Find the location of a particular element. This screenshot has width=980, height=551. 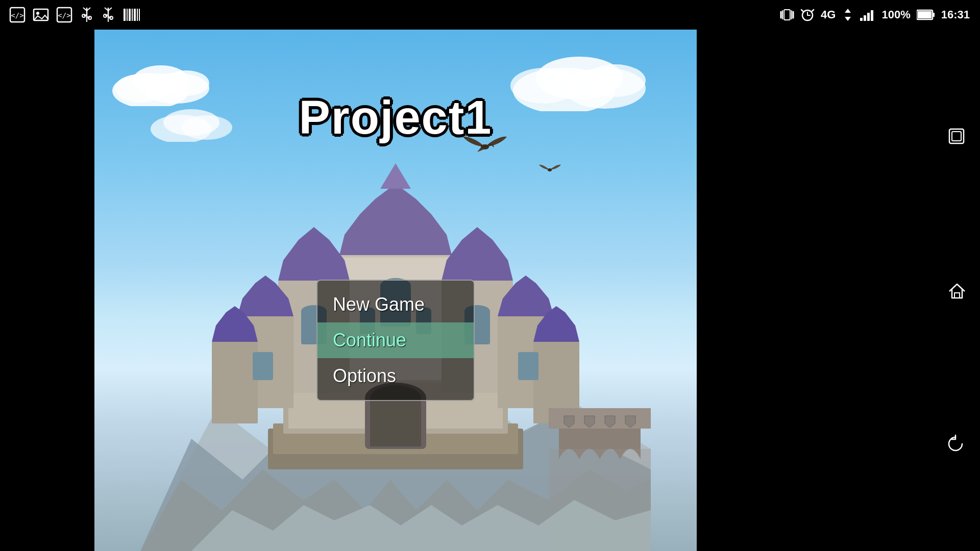

game-menu: New Game Continue Options is located at coordinates (396, 340).